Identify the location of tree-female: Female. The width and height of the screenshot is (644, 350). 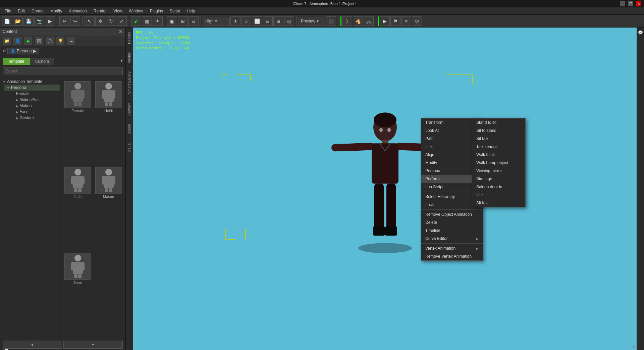
(34, 94).